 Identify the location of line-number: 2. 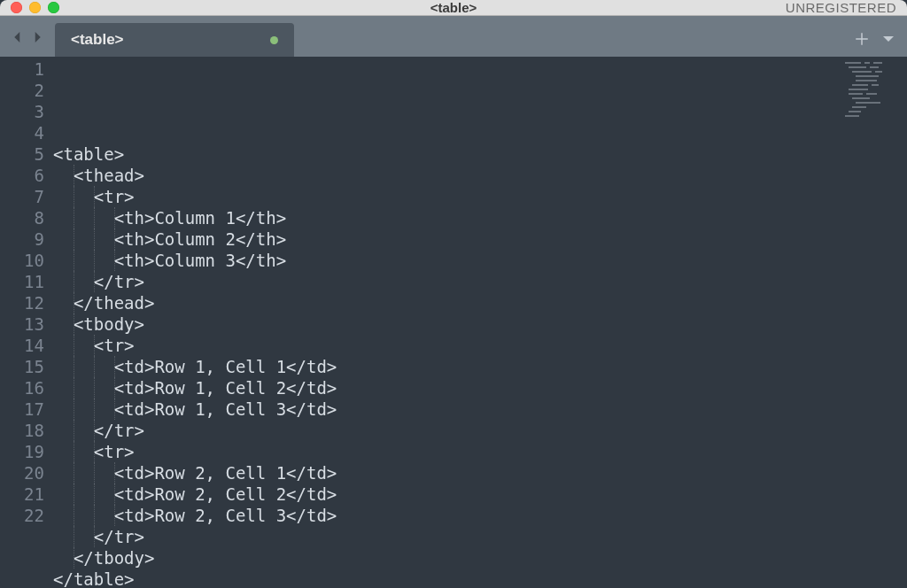
(22, 90).